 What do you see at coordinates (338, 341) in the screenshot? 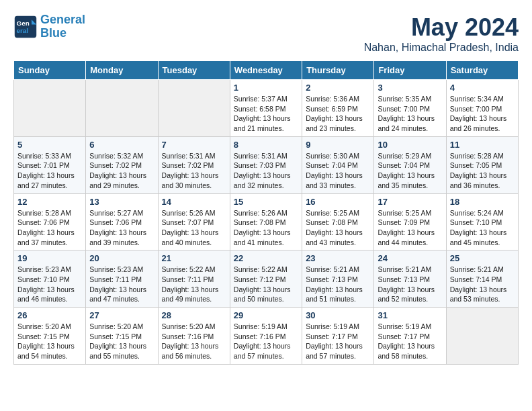
I see `day-info: Sunrise: 5:19 AMSunset: 7:17 PMDaylight:…` at bounding box center [338, 341].